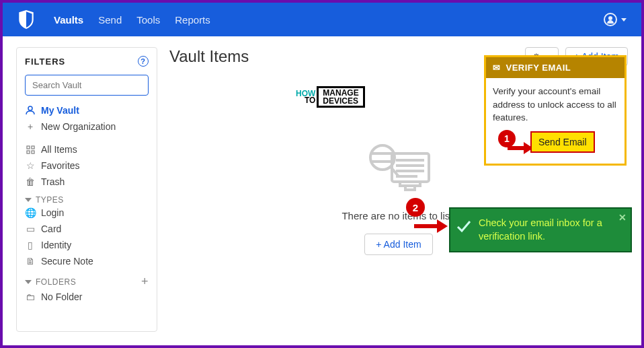  What do you see at coordinates (30, 127) in the screenshot?
I see `plus-icon: +` at bounding box center [30, 127].